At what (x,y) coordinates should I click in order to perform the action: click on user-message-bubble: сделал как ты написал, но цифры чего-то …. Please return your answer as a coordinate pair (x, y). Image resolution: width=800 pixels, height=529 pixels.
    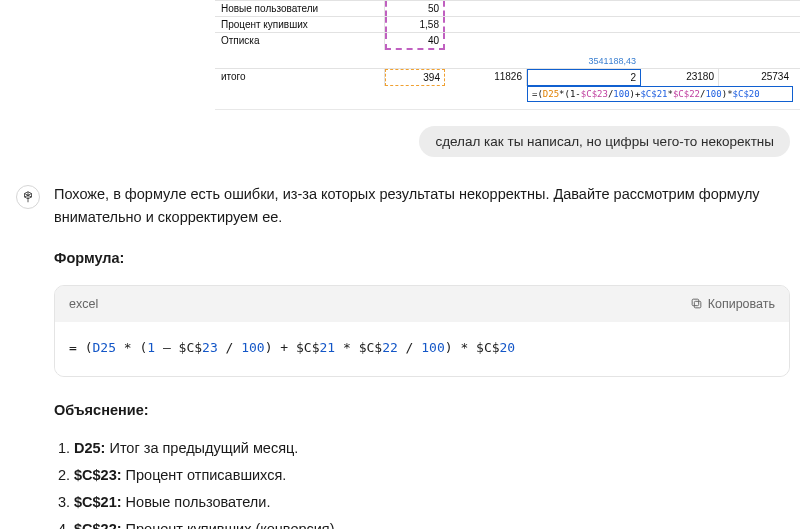
    Looking at the image, I should click on (604, 142).